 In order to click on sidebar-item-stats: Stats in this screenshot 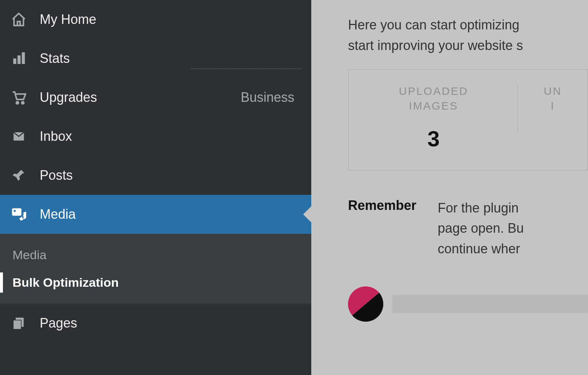, I will do `click(156, 58)`.